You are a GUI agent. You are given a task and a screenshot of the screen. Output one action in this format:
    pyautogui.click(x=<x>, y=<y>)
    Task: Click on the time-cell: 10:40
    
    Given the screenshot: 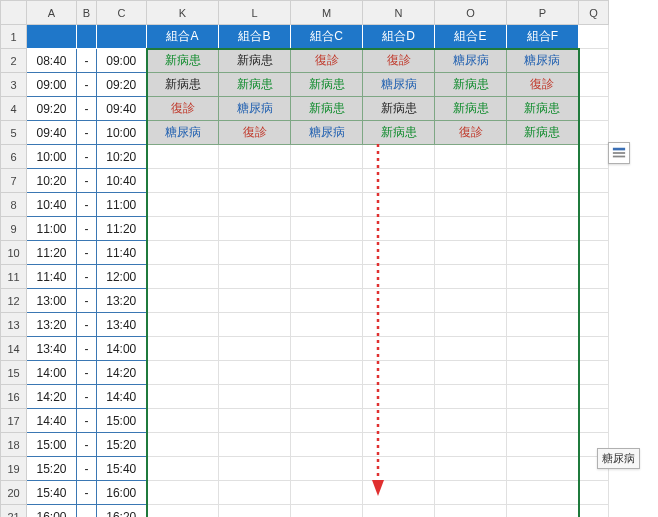 What is the action you would take?
    pyautogui.click(x=122, y=181)
    